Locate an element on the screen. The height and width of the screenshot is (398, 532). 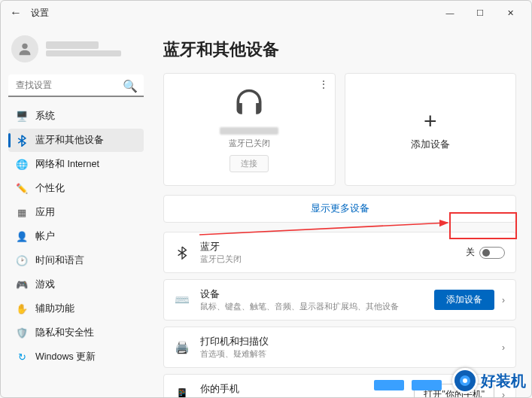
sidebar-item-7: 🎮游戏 is located at coordinates (76, 284).